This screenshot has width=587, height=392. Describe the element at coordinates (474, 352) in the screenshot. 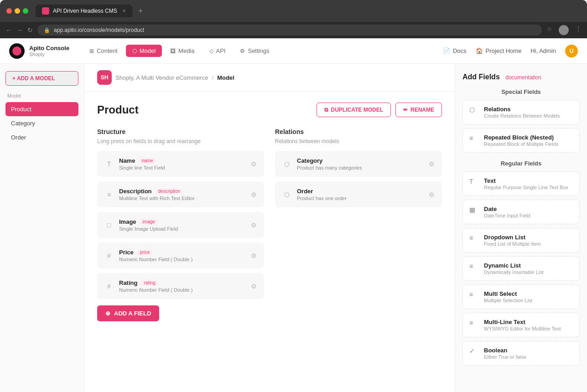

I see `boolean-option-icon: ✓` at that location.